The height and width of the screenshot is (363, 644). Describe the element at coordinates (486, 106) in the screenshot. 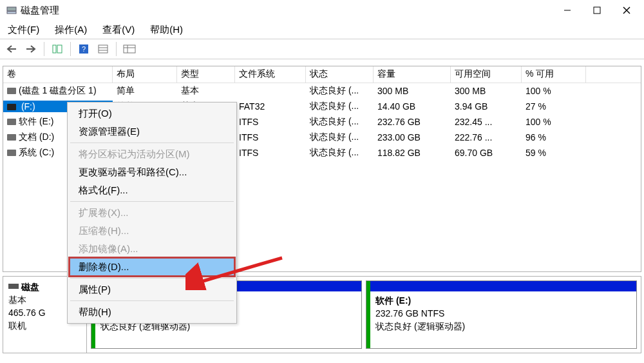

I see `cell-free: 3.94 GB` at that location.